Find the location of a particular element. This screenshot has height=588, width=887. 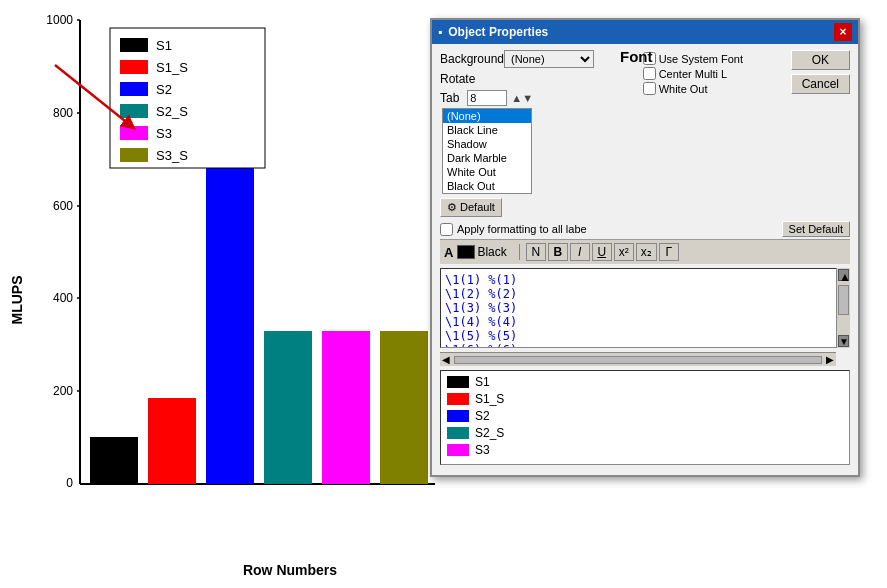

bar-s1s is located at coordinates (172, 441).